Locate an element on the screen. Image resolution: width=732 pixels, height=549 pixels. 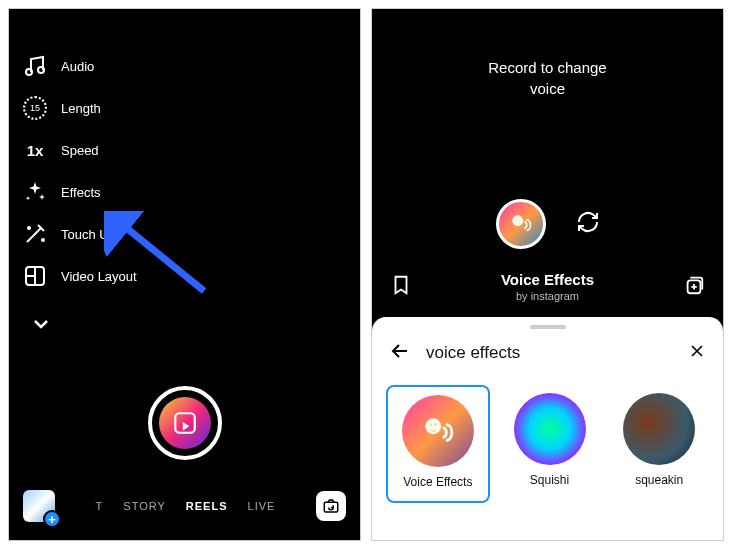
length-tool: 15 Length is located at coordinates (80, 108).